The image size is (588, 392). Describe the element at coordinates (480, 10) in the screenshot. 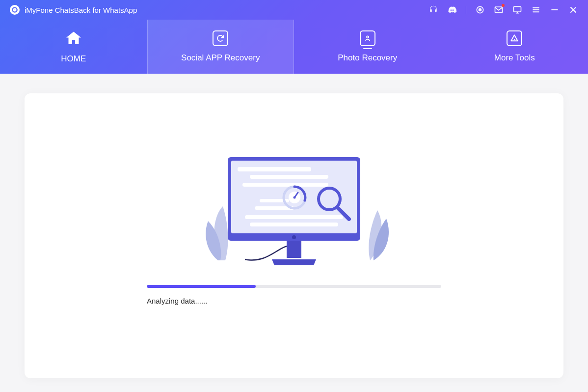

I see `target-icon` at that location.